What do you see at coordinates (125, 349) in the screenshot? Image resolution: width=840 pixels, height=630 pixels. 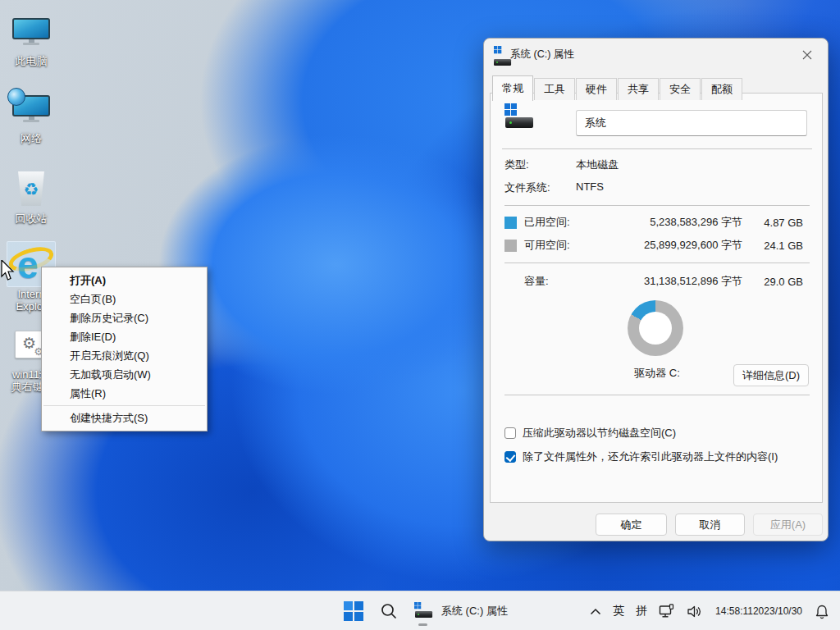 I see `ie-context-menu: 打开(A) 空白页(B) 删除历史记录(C) 删除IE(D) 开启无痕浏览(Q)…` at bounding box center [125, 349].